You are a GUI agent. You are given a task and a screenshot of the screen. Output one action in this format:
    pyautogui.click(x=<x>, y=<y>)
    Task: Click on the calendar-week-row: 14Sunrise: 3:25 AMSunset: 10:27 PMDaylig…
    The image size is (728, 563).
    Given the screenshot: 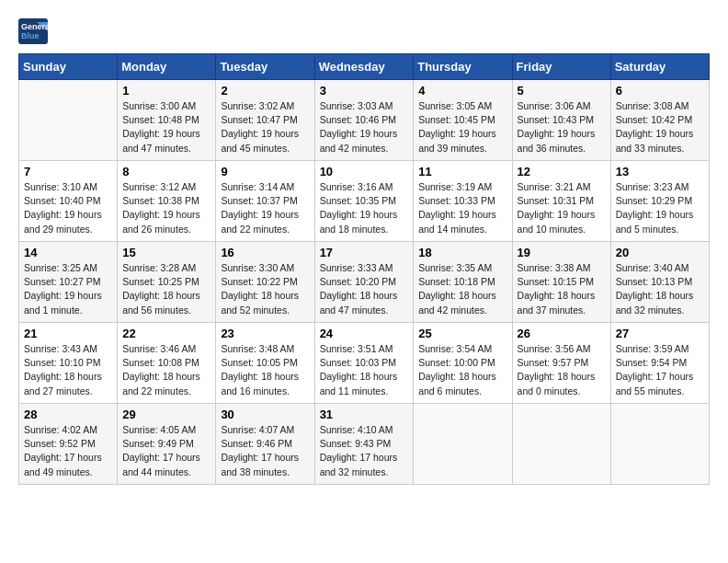 What is the action you would take?
    pyautogui.click(x=364, y=282)
    